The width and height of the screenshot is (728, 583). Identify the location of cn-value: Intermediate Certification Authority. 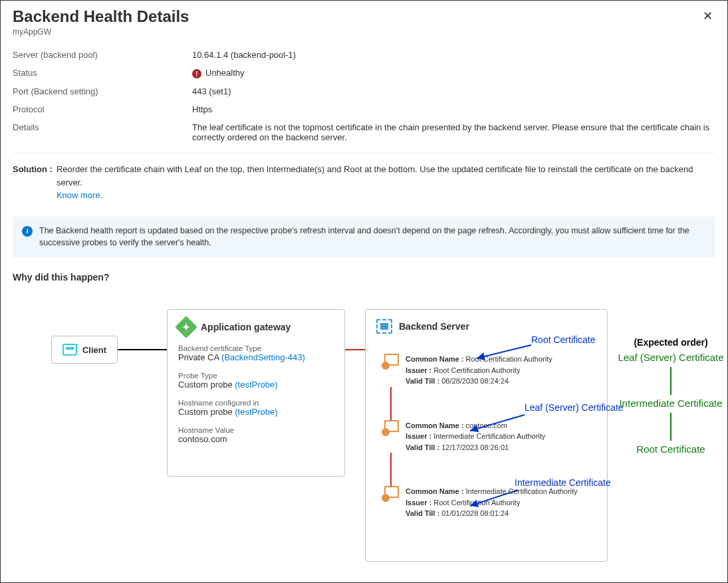
(521, 491).